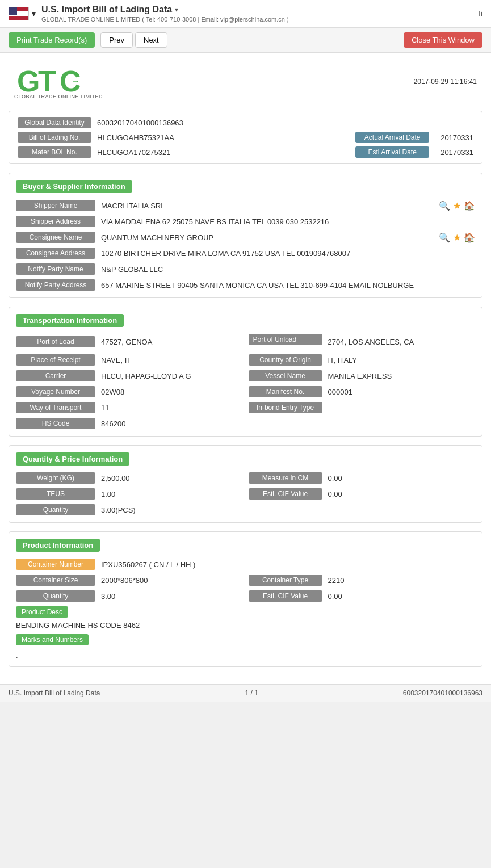  Describe the element at coordinates (457, 206) in the screenshot. I see `shipper-star-icon: ★` at that location.